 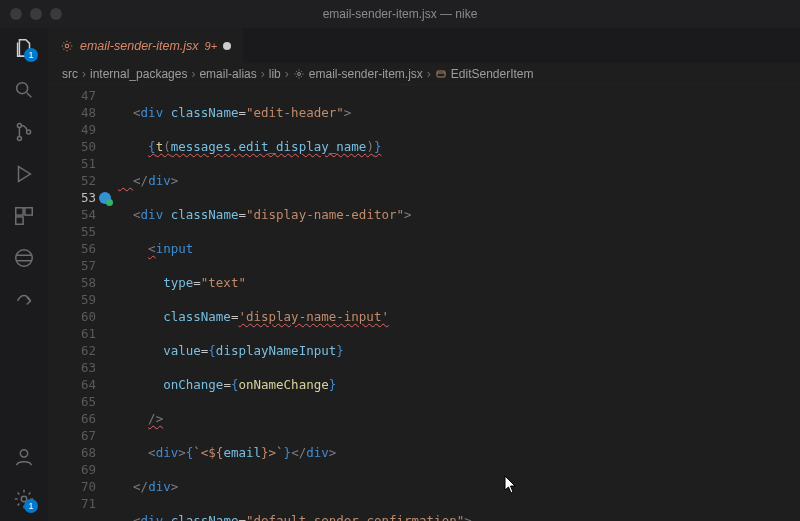 I want to click on breadcrumb: src › internal_packages › email-alias › …, so click(x=424, y=74).